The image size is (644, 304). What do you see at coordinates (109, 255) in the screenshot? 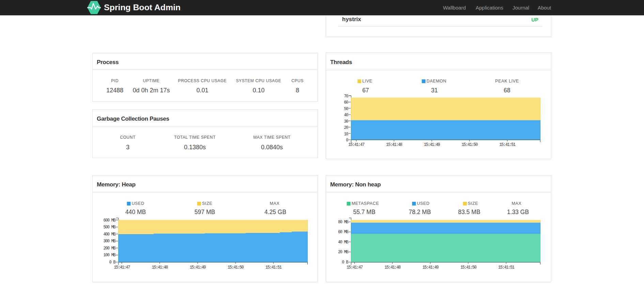
I see `svg-text: 100 MB` at bounding box center [109, 255].